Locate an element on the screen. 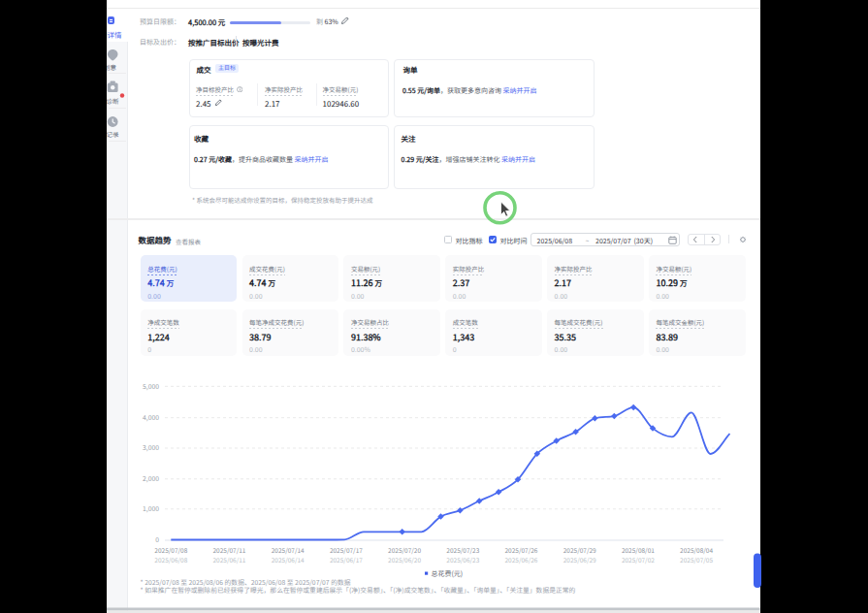  svg-text: 0 is located at coordinates (157, 539).